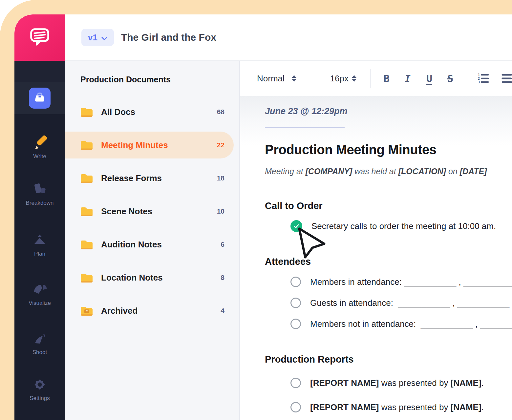 The width and height of the screenshot is (512, 420). I want to click on svg-text: 2, so click(479, 79).